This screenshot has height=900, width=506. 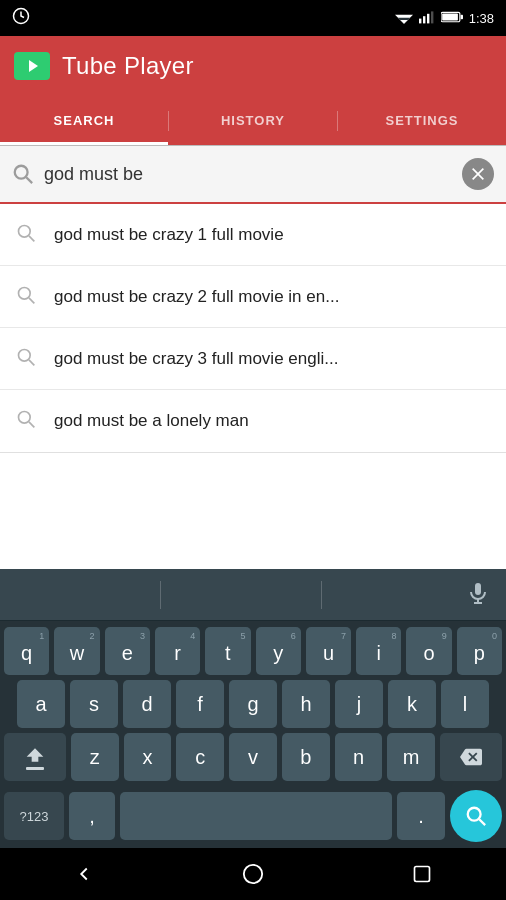 What do you see at coordinates (84, 874) in the screenshot?
I see `nav-back-button` at bounding box center [84, 874].